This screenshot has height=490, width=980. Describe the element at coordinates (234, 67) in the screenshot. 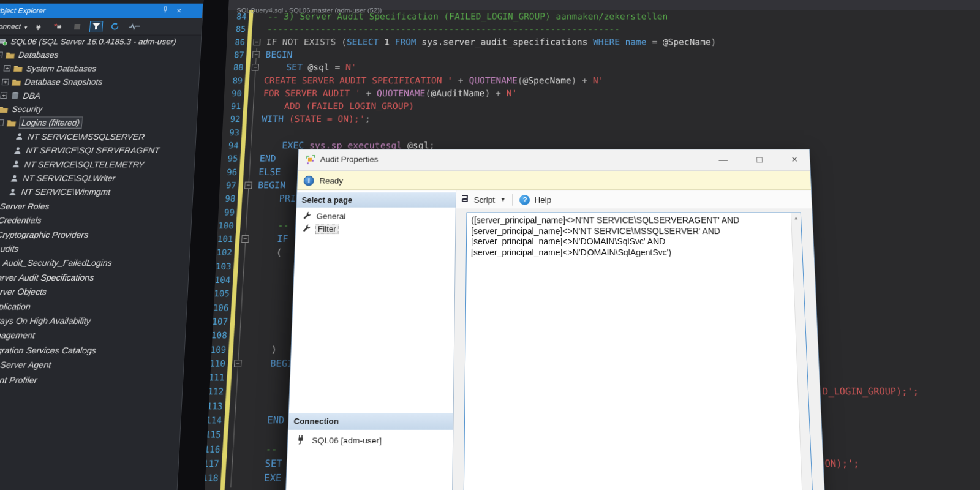

I see `line-number: 88` at that location.